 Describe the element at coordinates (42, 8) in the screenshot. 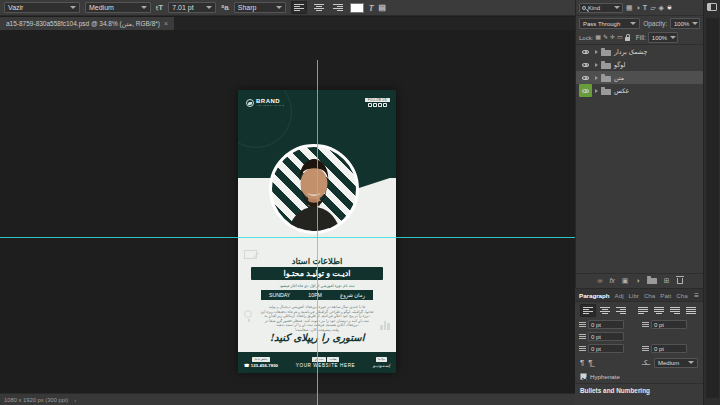

I see `font-family-select: Vazir` at that location.